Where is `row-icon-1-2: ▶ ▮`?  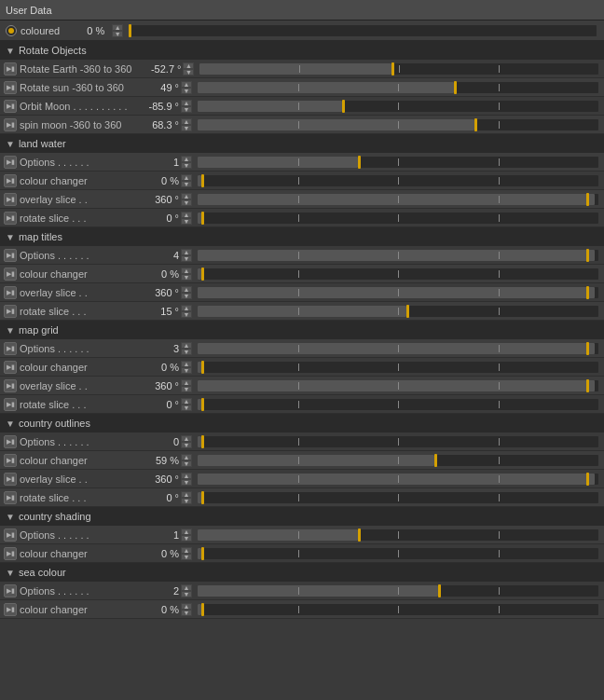 row-icon-1-2: ▶ ▮ is located at coordinates (10, 199).